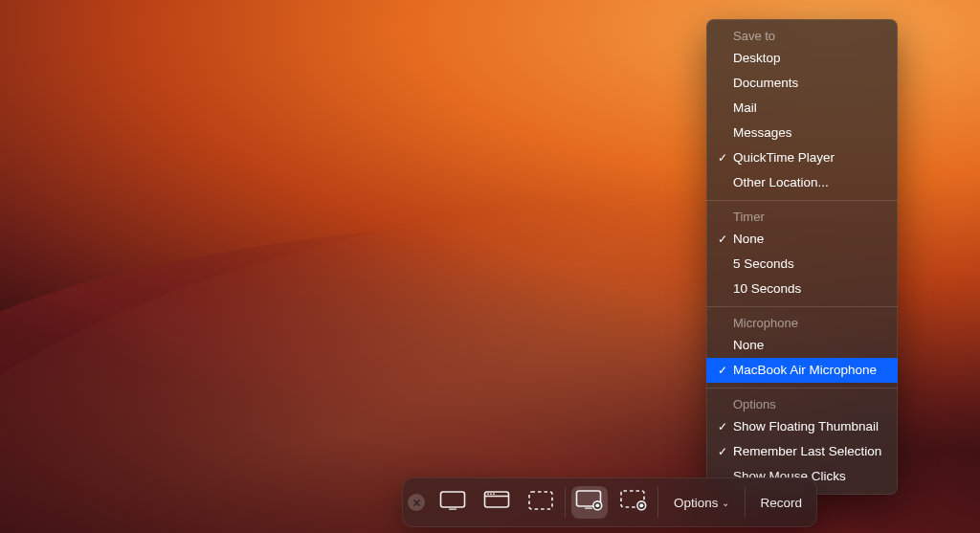 This screenshot has height=533, width=980. What do you see at coordinates (802, 264) in the screenshot?
I see `timer-5s: ✓ 5 Seconds` at bounding box center [802, 264].